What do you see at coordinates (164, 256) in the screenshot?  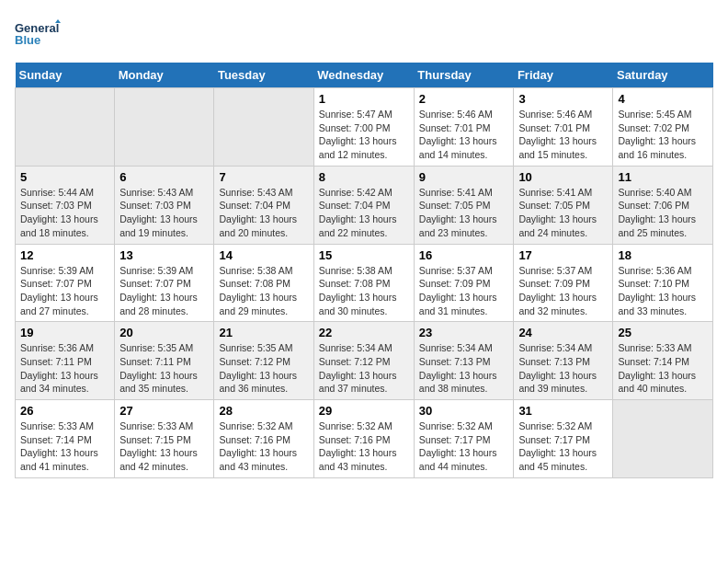 I see `day-number: 13` at bounding box center [164, 256].